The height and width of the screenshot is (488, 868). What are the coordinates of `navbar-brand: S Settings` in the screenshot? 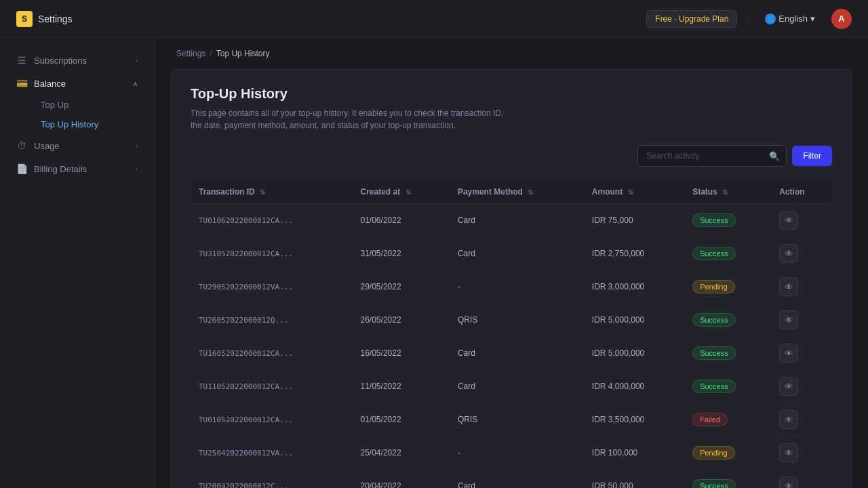 It's located at (45, 19).